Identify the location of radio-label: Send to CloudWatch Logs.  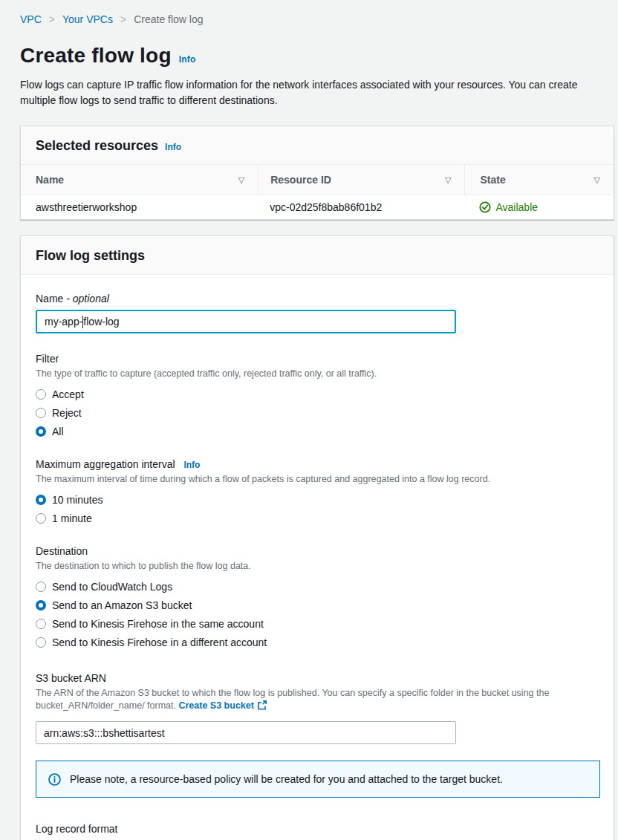
(112, 587).